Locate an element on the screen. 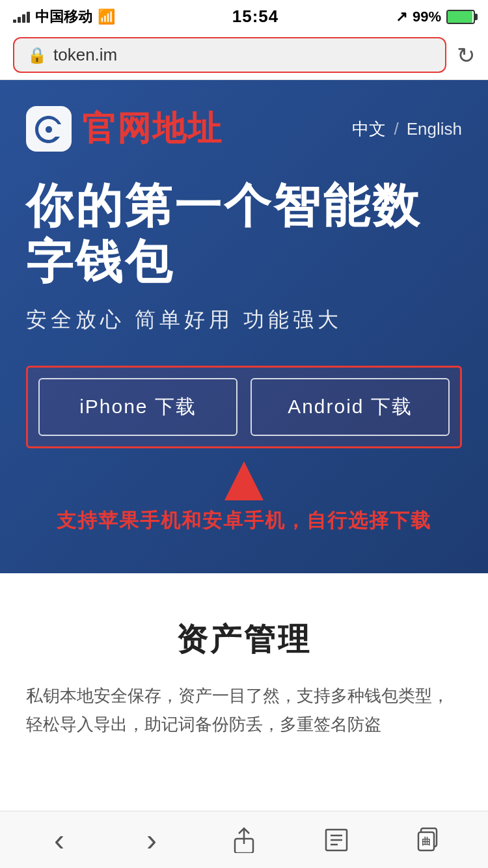 The image size is (488, 868). brand-area: 官网地址 is located at coordinates (124, 129).